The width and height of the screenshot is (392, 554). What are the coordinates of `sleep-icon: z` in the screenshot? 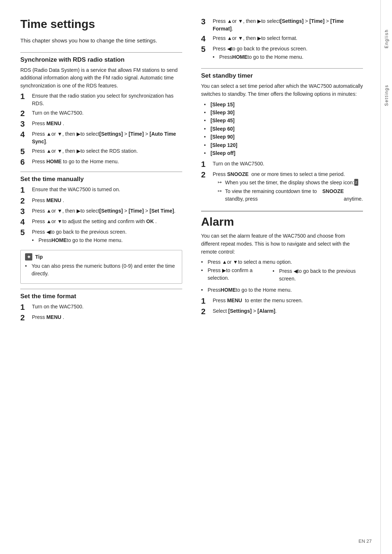 It's located at (356, 182).